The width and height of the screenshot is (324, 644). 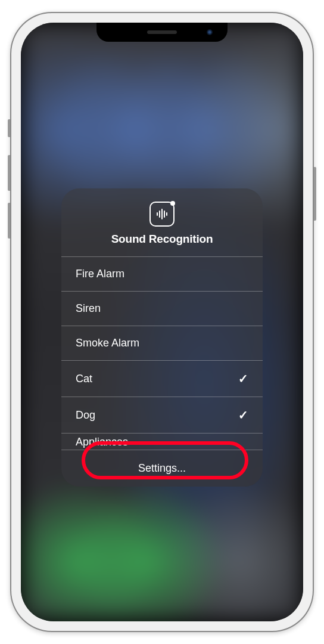 I want to click on list-item-label: Appliances, so click(x=102, y=442).